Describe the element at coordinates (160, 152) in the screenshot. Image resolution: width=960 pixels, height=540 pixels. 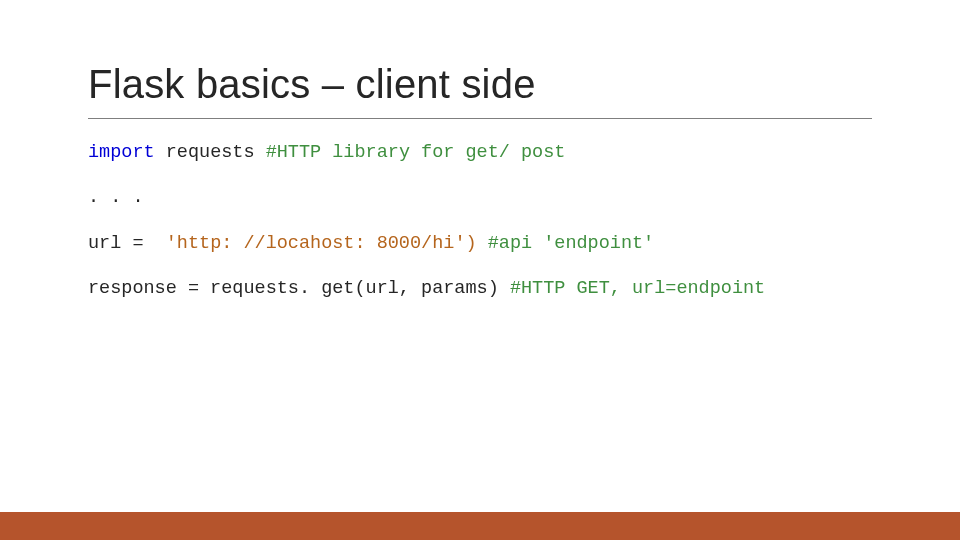
I see `space` at that location.